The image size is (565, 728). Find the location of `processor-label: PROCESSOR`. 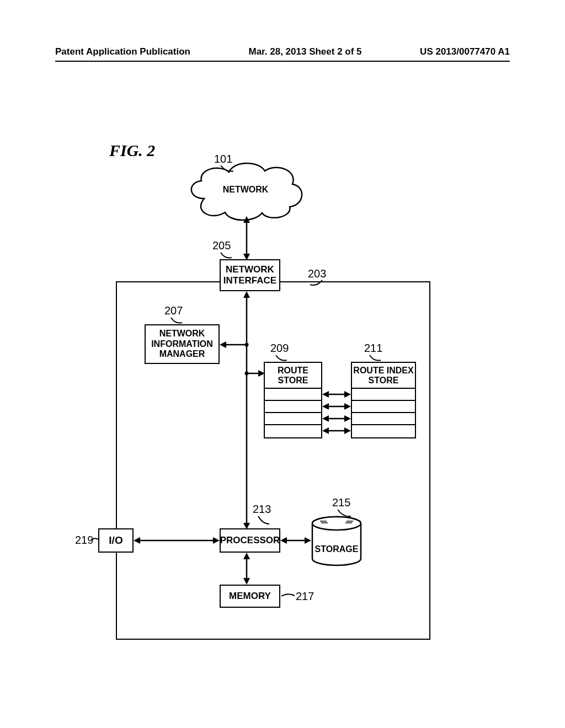

processor-label: PROCESSOR is located at coordinates (250, 540).